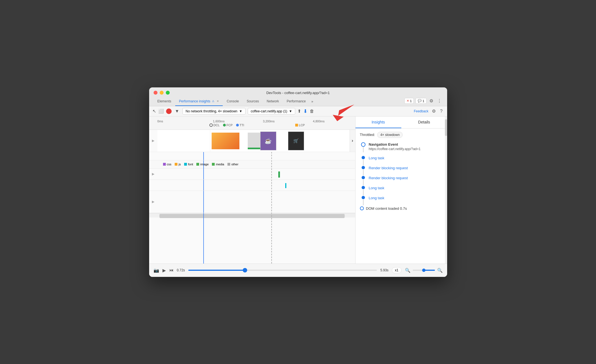  Describe the element at coordinates (241, 111) in the screenshot. I see `chevron-down-icon: ▼` at that location.